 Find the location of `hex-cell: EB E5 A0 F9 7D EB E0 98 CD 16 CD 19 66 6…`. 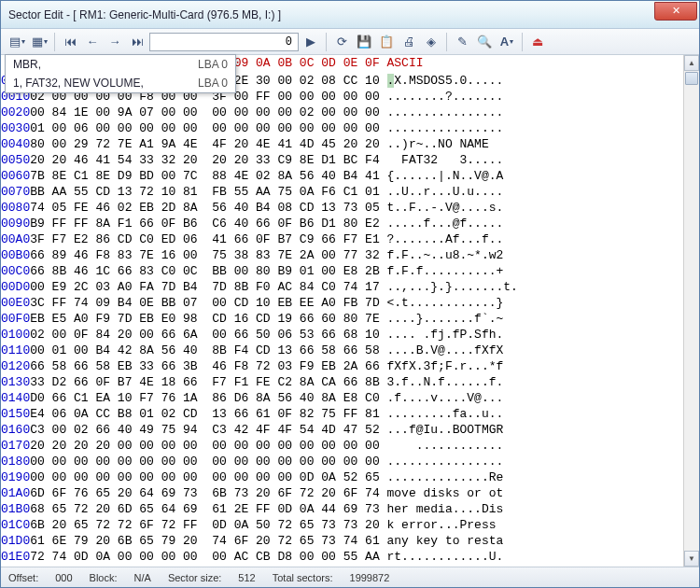

hex-cell: EB E5 A0 F9 7D EB E0 98 CD 16 CD 19 66 6… is located at coordinates (208, 319).